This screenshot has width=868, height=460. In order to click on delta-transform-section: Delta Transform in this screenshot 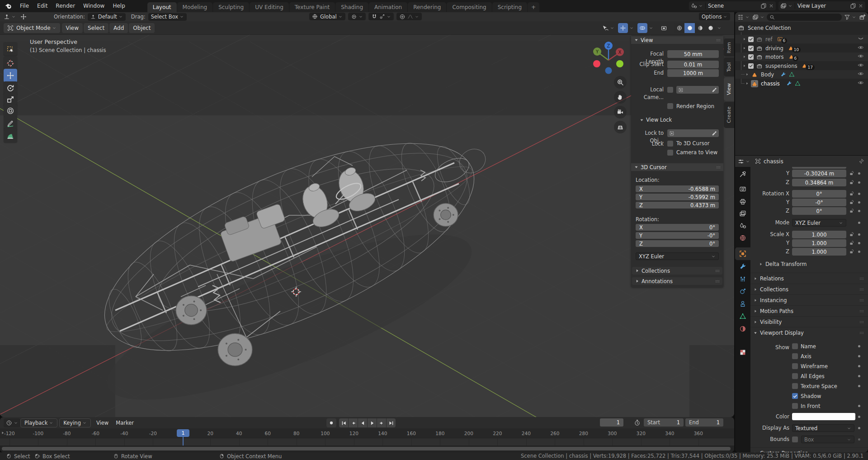, I will do `click(783, 264)`.